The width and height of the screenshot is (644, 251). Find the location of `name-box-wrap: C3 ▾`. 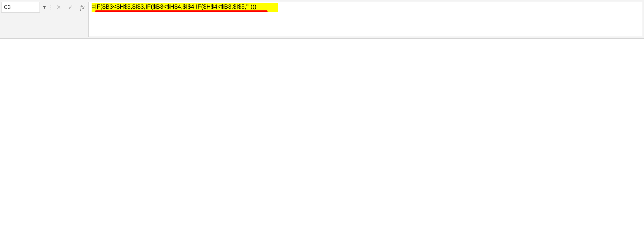

name-box-wrap: C3 ▾ is located at coordinates (24, 7).